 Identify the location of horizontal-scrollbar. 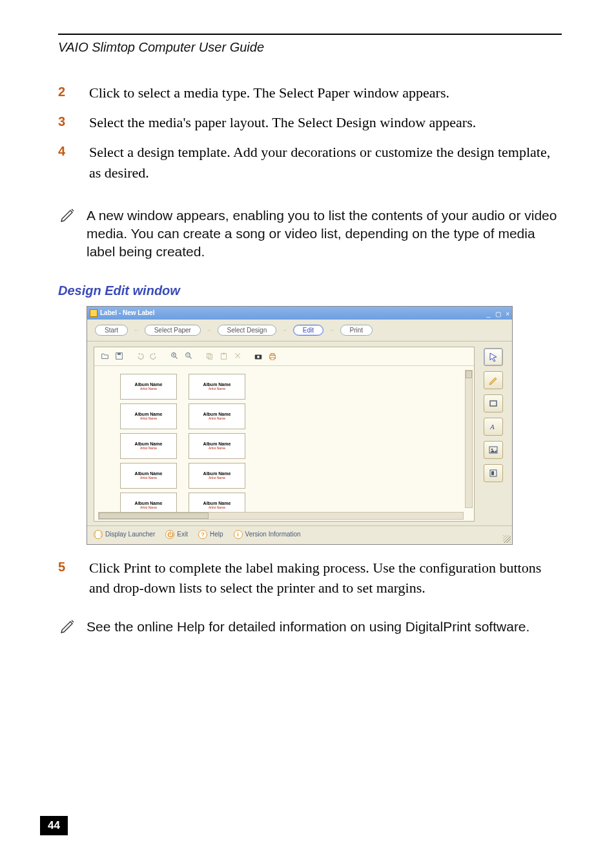
(281, 516).